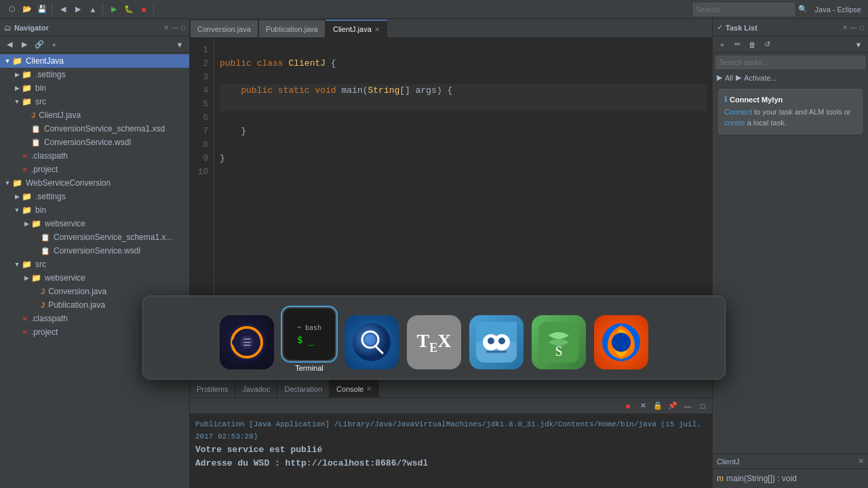  I want to click on task-list-icon: ✓, so click(720, 27).